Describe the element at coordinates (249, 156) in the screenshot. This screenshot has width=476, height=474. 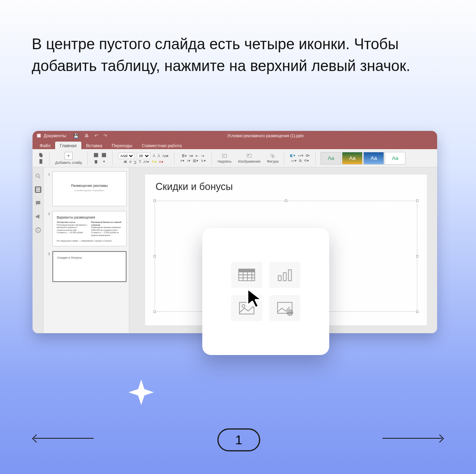
I see `image-icon` at that location.